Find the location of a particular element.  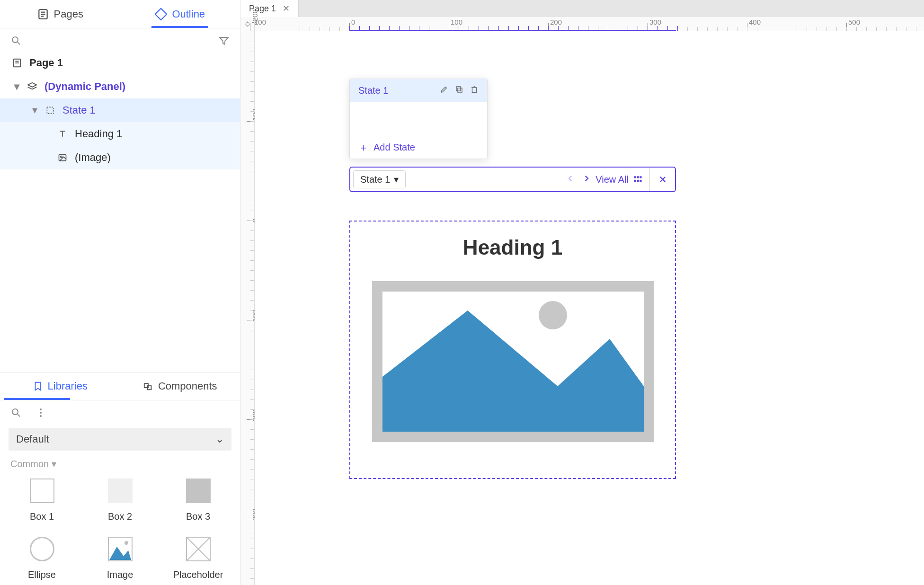

outline-tab: Outline is located at coordinates (180, 14).